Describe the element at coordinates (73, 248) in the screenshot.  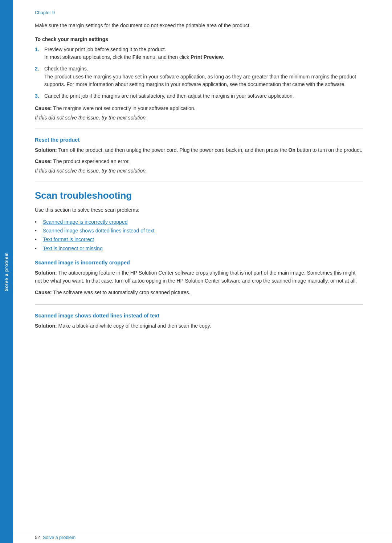
I see `scan-link-4: Text is incorrect or missing` at that location.